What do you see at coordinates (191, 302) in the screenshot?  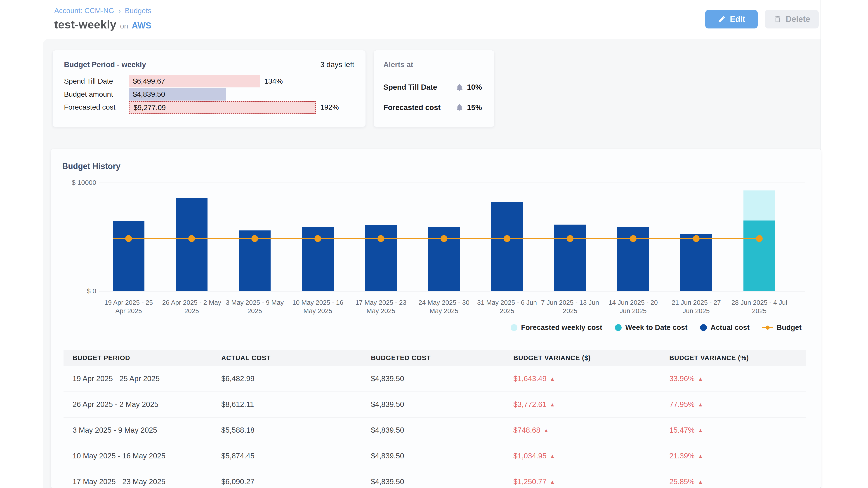 I see `x-axis-tick-line: 26 Apr 2025 - 2 May` at bounding box center [191, 302].